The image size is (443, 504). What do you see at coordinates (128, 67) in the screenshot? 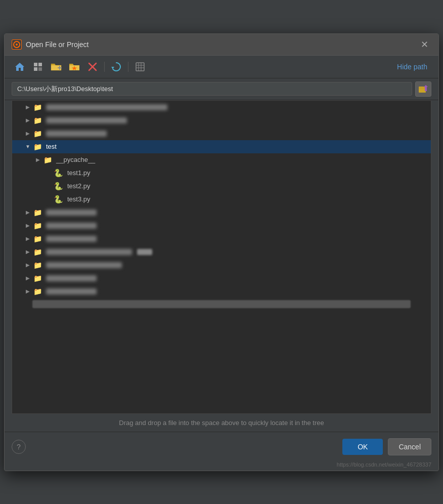
I see `separator2` at bounding box center [128, 67].